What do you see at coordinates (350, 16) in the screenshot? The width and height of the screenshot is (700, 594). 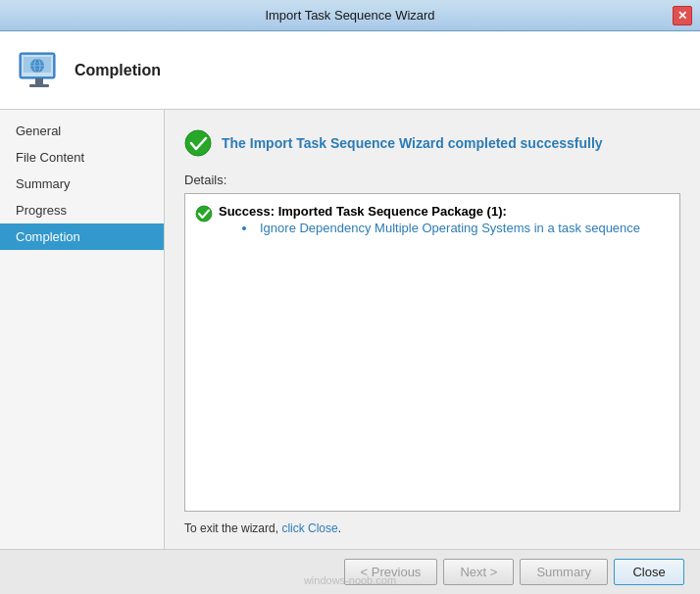 I see `dialog-title: Import Task Sequence Wizard` at bounding box center [350, 16].